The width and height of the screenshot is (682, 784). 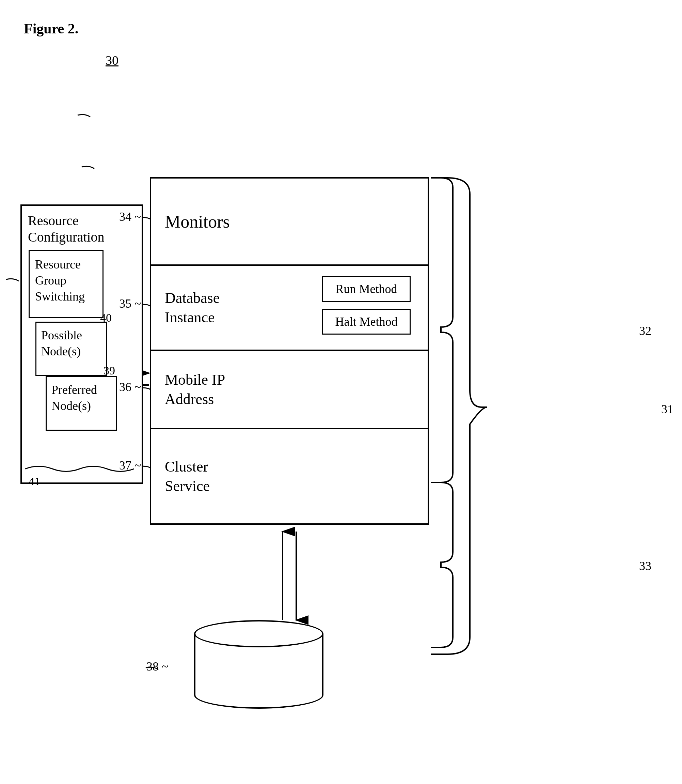 I want to click on label-32: 32, so click(x=645, y=331).